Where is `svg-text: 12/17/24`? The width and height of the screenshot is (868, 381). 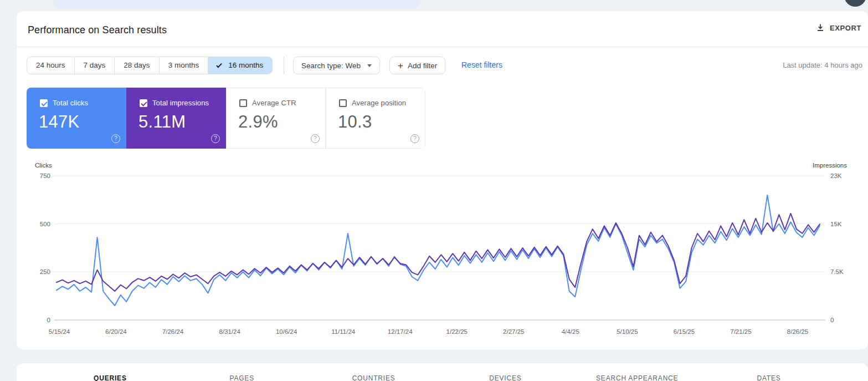
svg-text: 12/17/24 is located at coordinates (400, 332).